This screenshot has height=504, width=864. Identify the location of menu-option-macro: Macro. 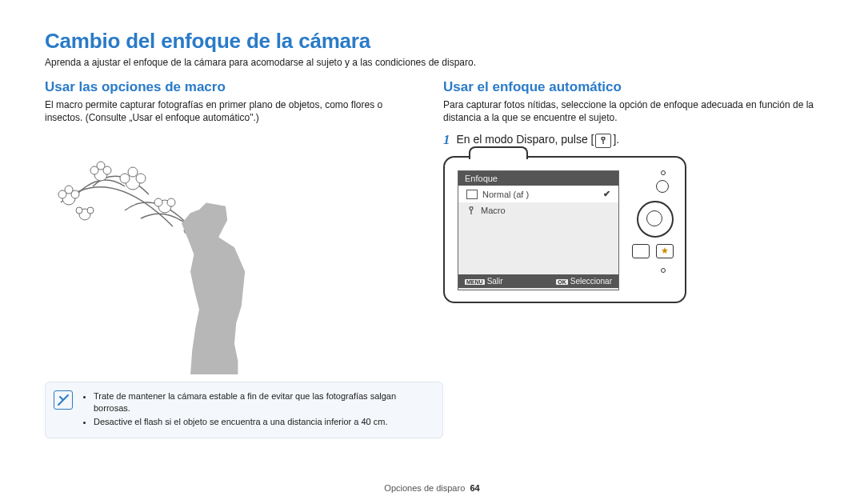
(538, 210).